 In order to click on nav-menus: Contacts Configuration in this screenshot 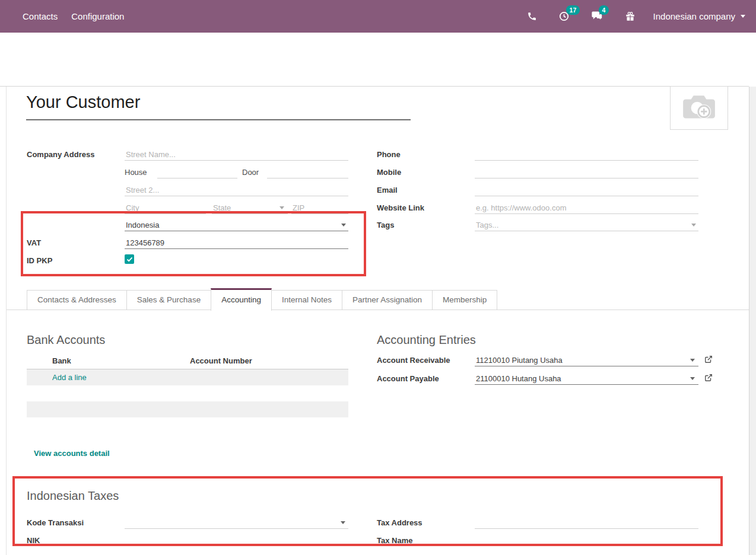, I will do `click(74, 17)`.